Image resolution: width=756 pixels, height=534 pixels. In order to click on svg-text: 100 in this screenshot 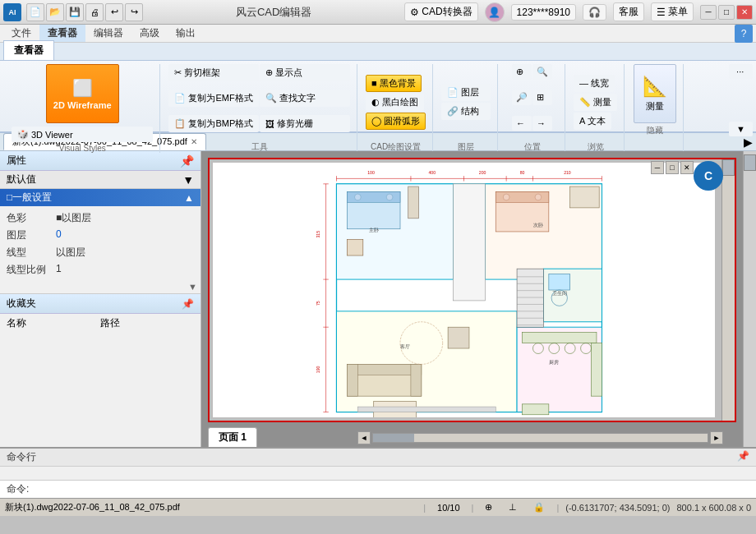, I will do `click(371, 173)`.